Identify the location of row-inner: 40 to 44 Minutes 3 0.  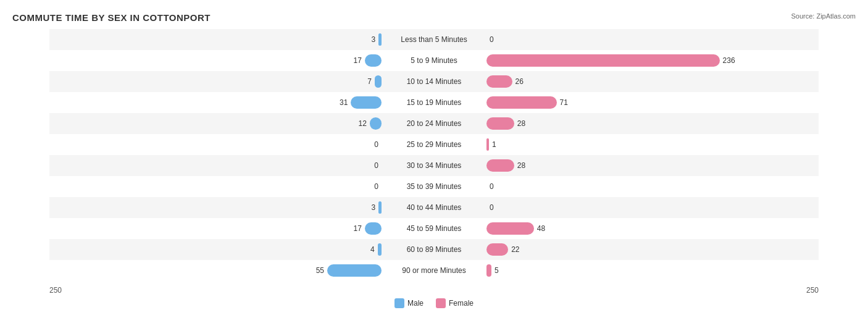
(434, 208).